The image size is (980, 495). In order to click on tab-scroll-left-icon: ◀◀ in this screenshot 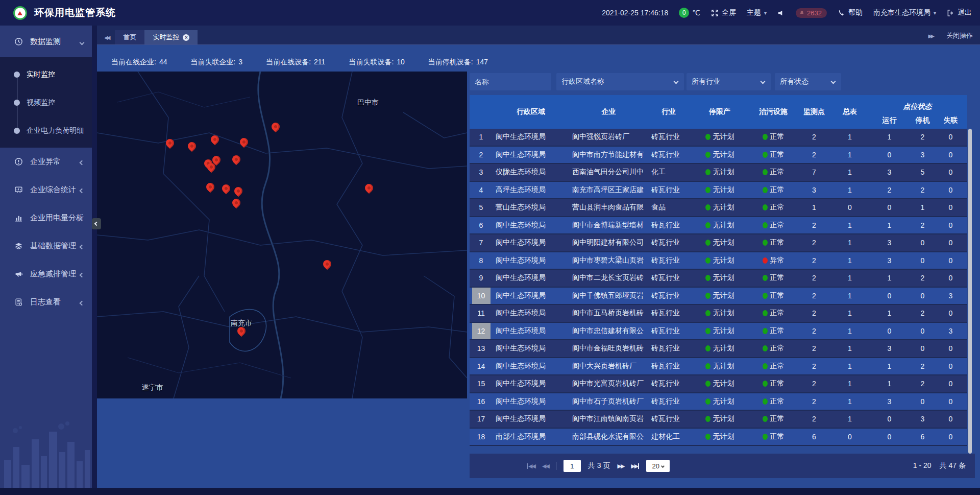, I will do `click(106, 40)`.